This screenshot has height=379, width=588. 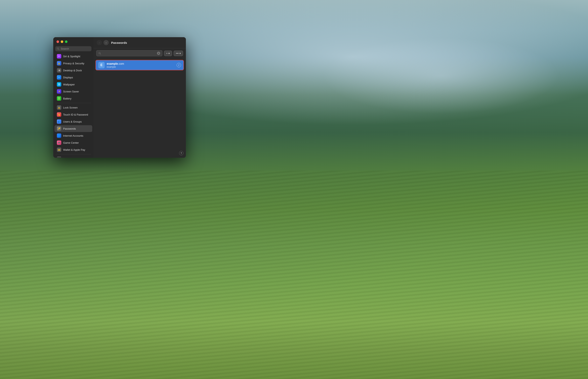 I want to click on password-item-avatar: E, so click(x=101, y=65).